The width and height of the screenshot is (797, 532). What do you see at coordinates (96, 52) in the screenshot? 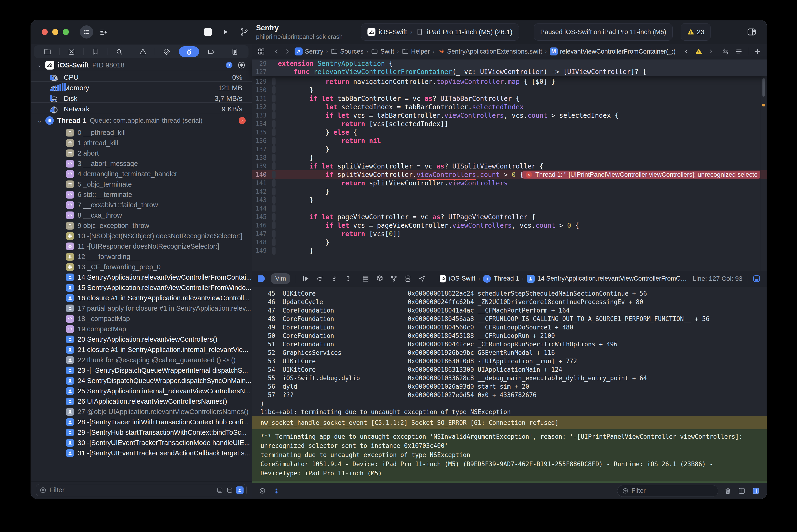
I see `navigator-tab-bookmark` at bounding box center [96, 52].